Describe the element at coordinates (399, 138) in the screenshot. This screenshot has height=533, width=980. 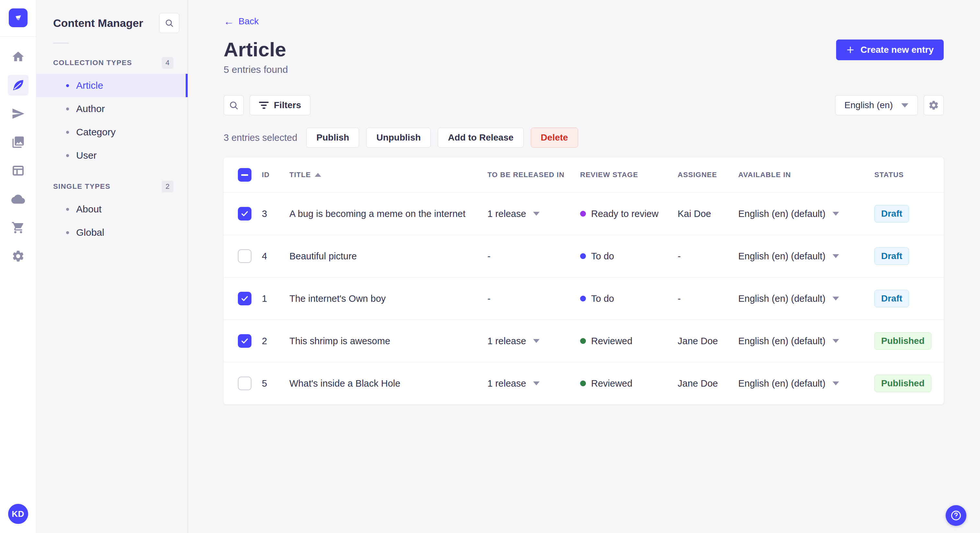
I see `unpublish-button: Unpublish` at that location.